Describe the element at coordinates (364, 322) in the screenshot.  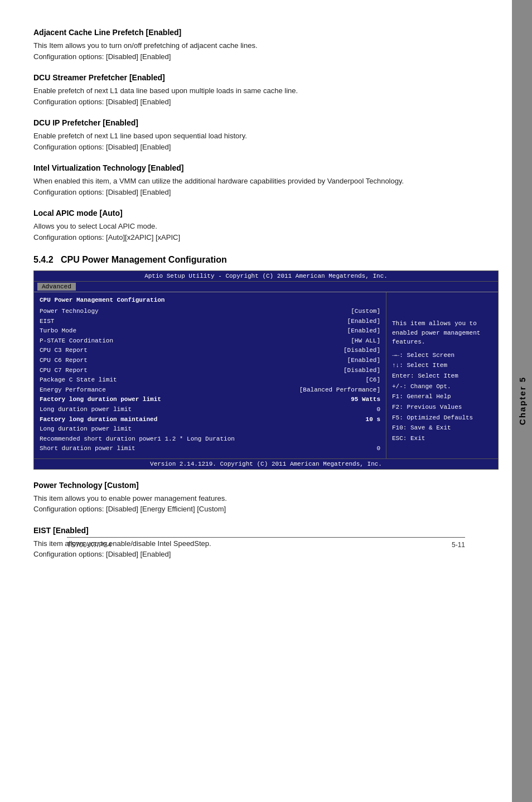
I see `bios-value-eist: [Enabled]` at that location.